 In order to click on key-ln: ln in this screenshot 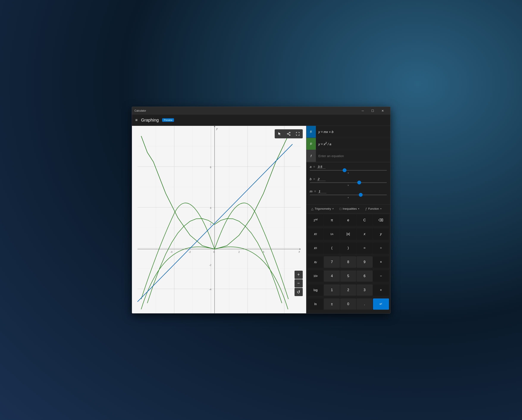, I will do `click(316, 304)`.